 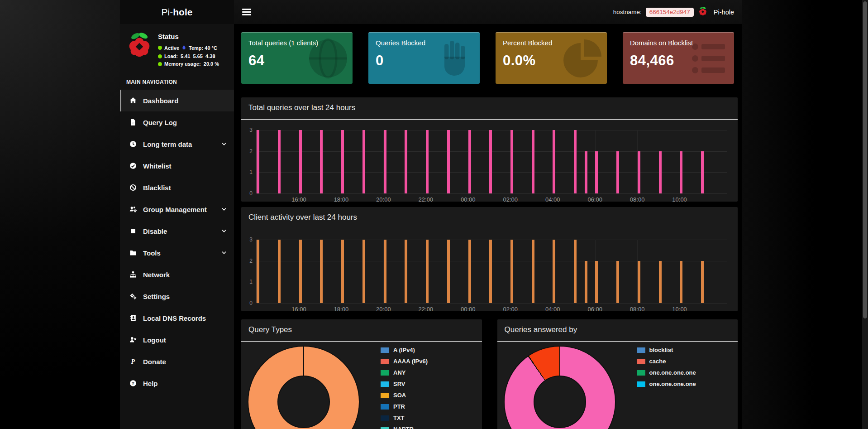 I want to click on stat-card-queries-blocked: Queries Blocked0, so click(x=424, y=58).